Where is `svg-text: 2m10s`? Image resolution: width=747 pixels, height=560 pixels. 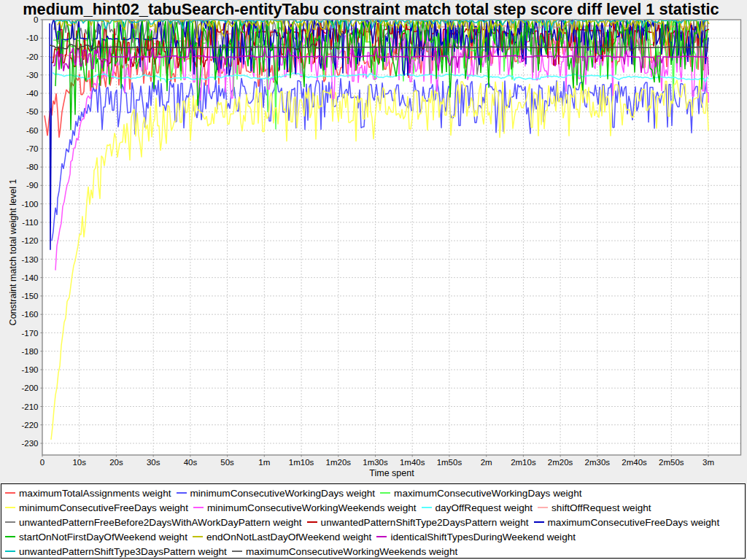 svg-text: 2m10s is located at coordinates (524, 462).